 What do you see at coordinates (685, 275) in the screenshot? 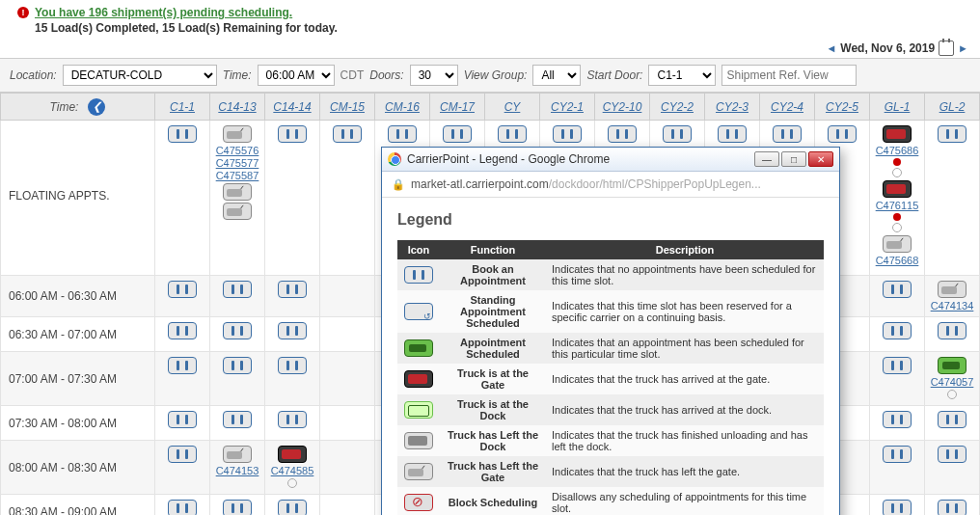
I see `legend-description: Indicates that no appointments have been…` at bounding box center [685, 275].